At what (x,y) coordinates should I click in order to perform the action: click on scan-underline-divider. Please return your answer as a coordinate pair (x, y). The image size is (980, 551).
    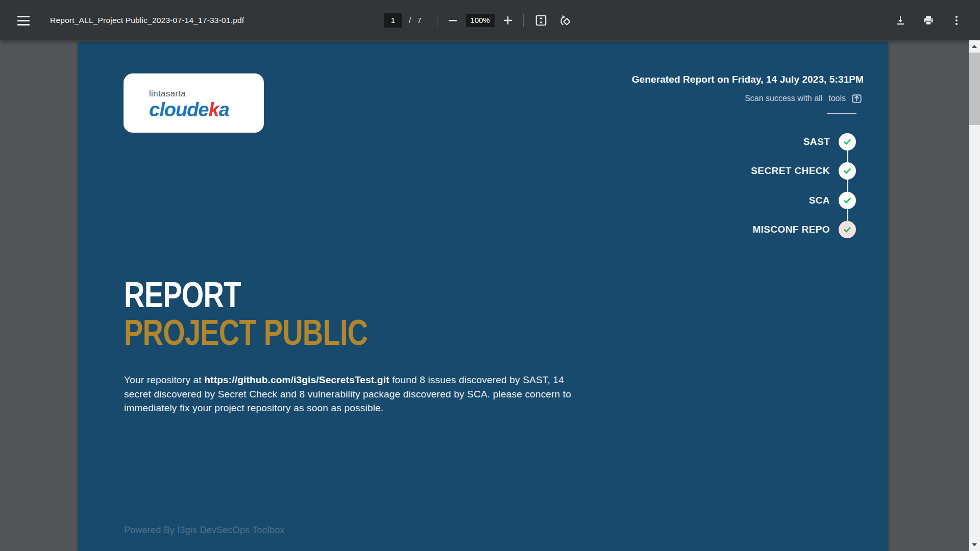
    Looking at the image, I should click on (842, 113).